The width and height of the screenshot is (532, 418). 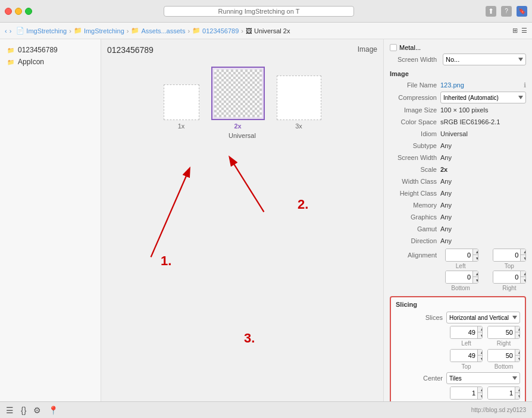 I want to click on slicing-right-input, so click(x=501, y=332).